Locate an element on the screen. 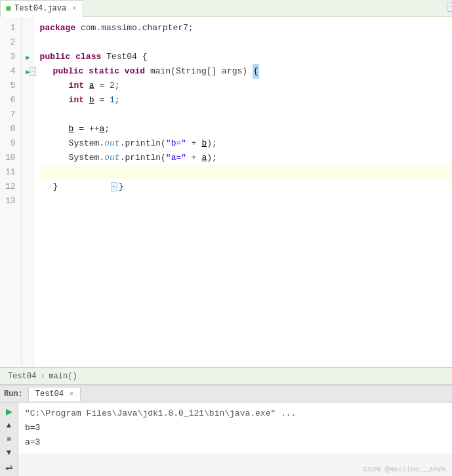  run-cmd-line: "C:\Program Files\Java\jdk1.8.0_121\bin\… is located at coordinates (235, 414).